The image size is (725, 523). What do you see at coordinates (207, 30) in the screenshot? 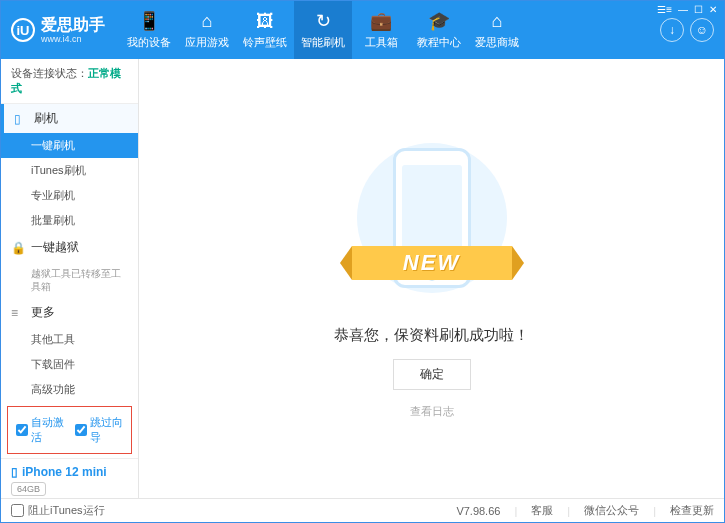
I see `nav-apps: ⌂应用游戏` at bounding box center [207, 30].